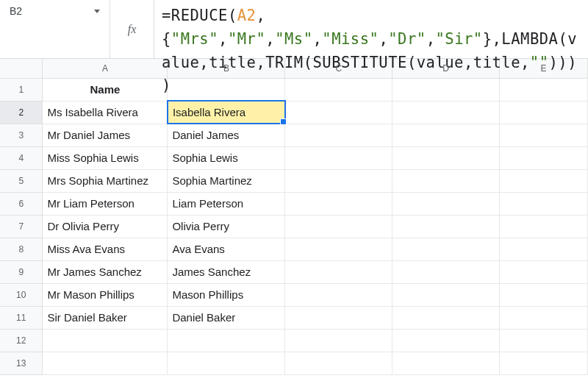 The width and height of the screenshot is (588, 381). Describe the element at coordinates (21, 363) in the screenshot. I see `row-header: 13` at that location.